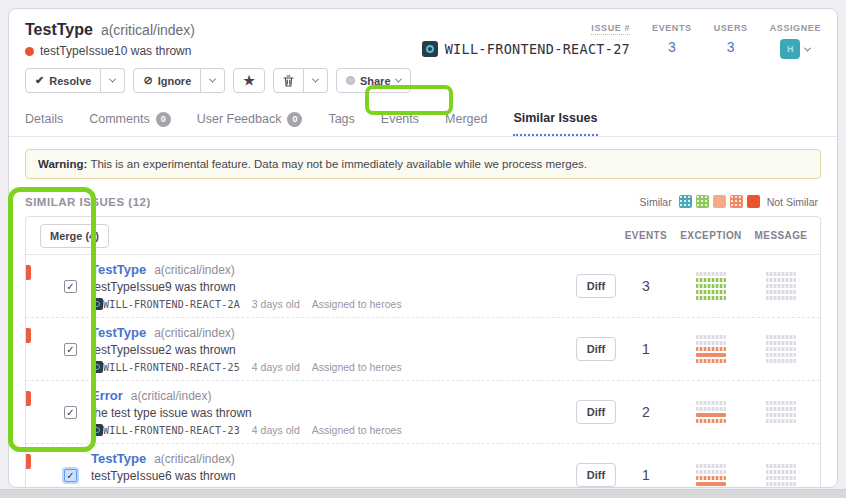  What do you see at coordinates (172, 430) in the screenshot?
I see `issue-short-id: WILL-FRONTEND-REACT-23` at bounding box center [172, 430].